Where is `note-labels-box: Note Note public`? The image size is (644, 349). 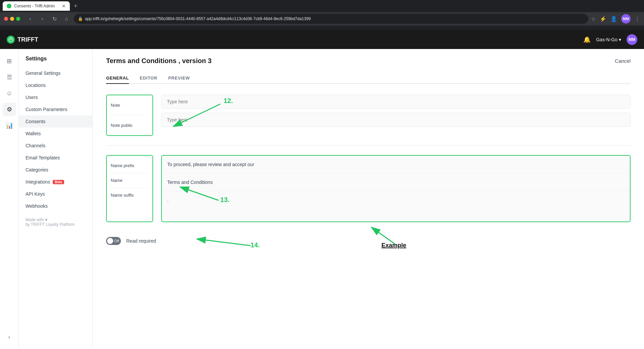
note-labels-box: Note Note public is located at coordinates (130, 115).